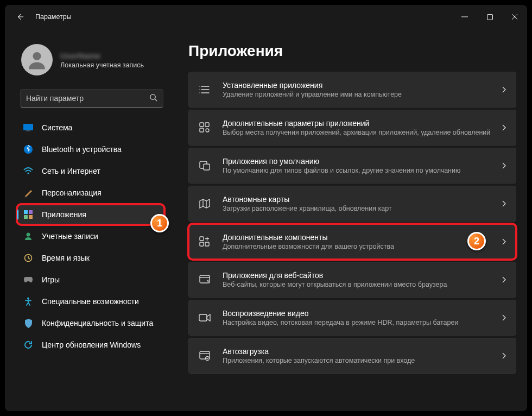  I want to click on titlebar: Параметры, so click(266, 17).